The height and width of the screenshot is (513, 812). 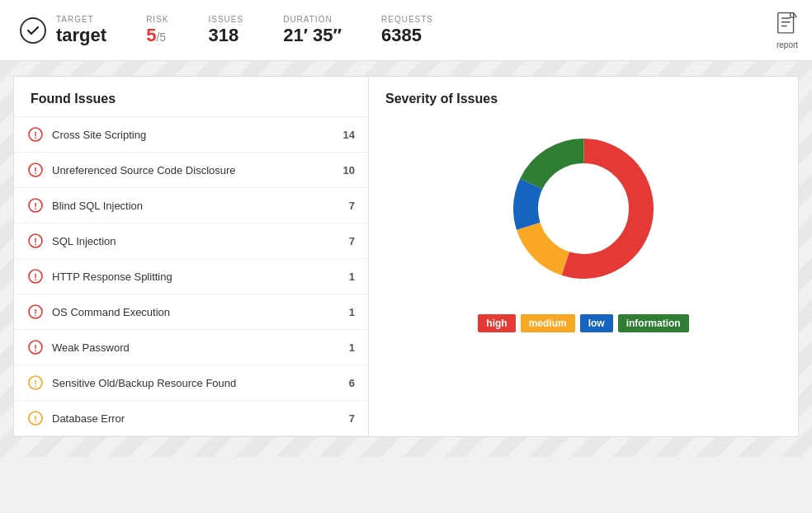 I want to click on issue-name: Weak Password, so click(x=191, y=348).